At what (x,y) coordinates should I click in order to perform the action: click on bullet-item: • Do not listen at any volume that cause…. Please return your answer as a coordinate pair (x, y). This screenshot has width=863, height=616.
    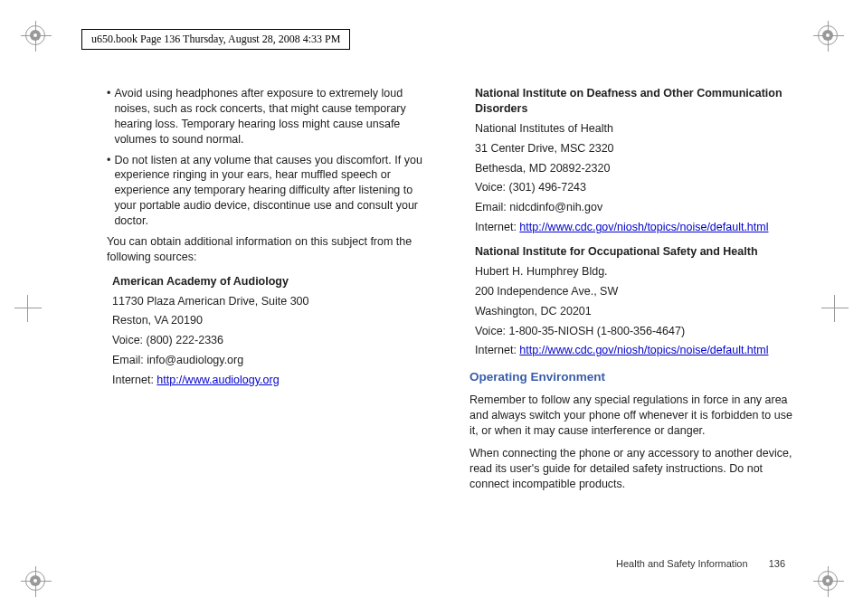
    Looking at the image, I should click on (271, 191).